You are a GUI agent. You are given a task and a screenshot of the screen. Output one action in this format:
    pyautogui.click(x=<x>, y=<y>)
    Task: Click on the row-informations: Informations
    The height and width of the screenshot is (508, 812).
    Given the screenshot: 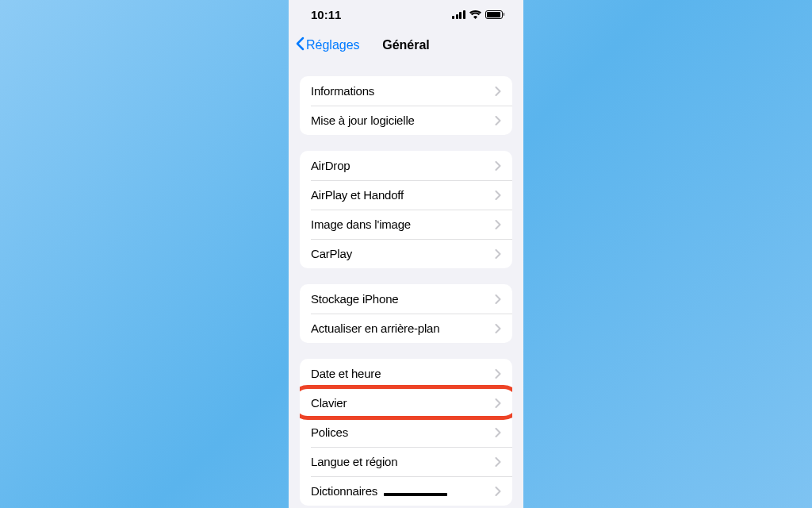 What is the action you would take?
    pyautogui.click(x=406, y=90)
    